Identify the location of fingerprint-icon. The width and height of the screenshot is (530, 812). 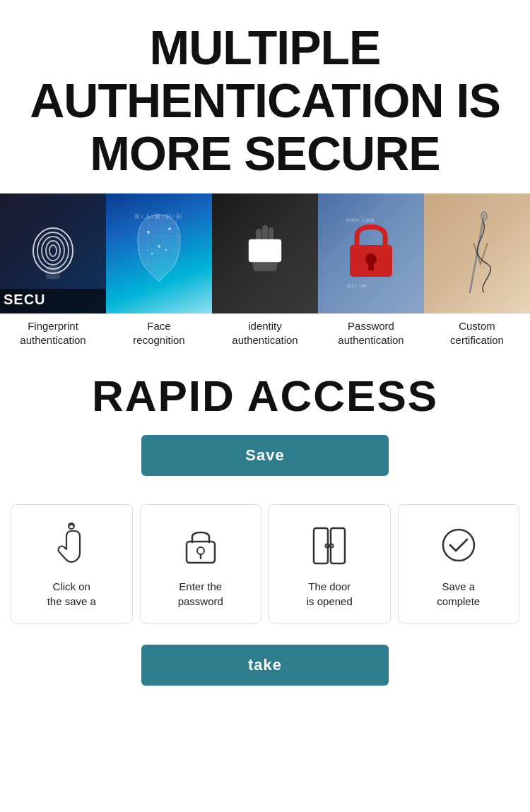
(53, 251).